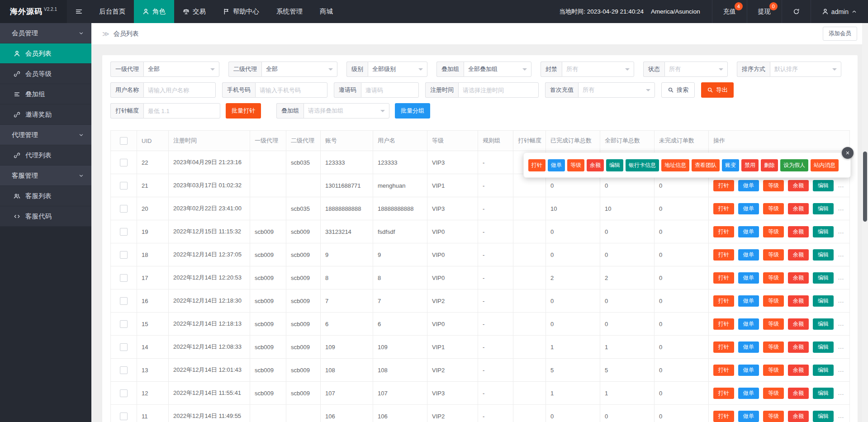  Describe the element at coordinates (794, 166) in the screenshot. I see `popup-set-as-fake-button: 设为假人` at that location.